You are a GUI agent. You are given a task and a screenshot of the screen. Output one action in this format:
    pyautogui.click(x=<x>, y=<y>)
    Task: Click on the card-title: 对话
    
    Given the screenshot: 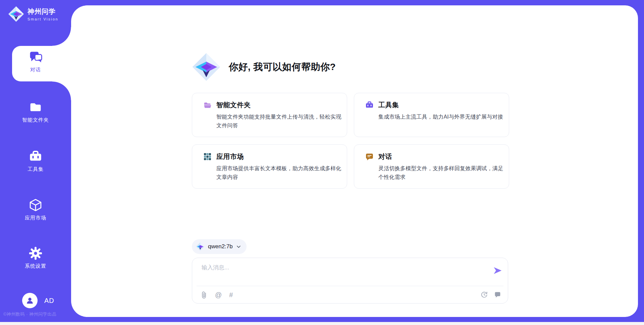 What is the action you would take?
    pyautogui.click(x=385, y=157)
    